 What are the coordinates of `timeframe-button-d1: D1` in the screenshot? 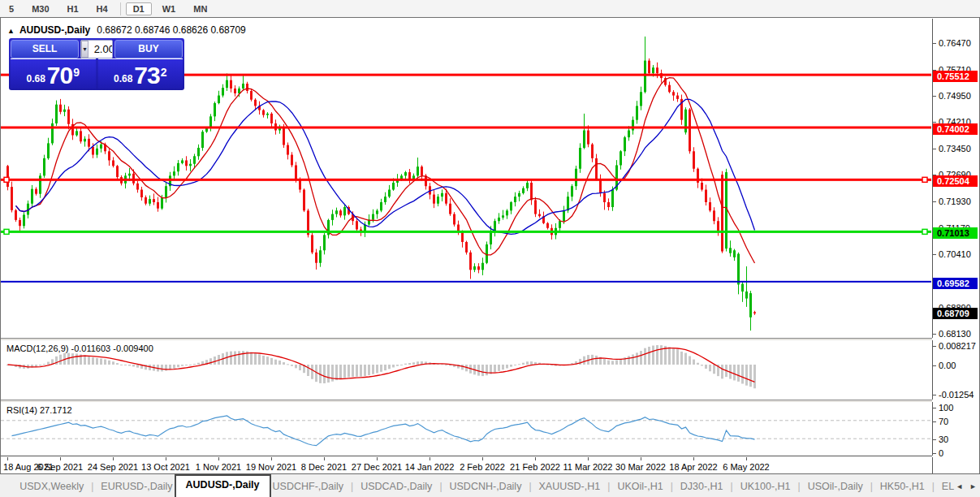 It's located at (139, 9).